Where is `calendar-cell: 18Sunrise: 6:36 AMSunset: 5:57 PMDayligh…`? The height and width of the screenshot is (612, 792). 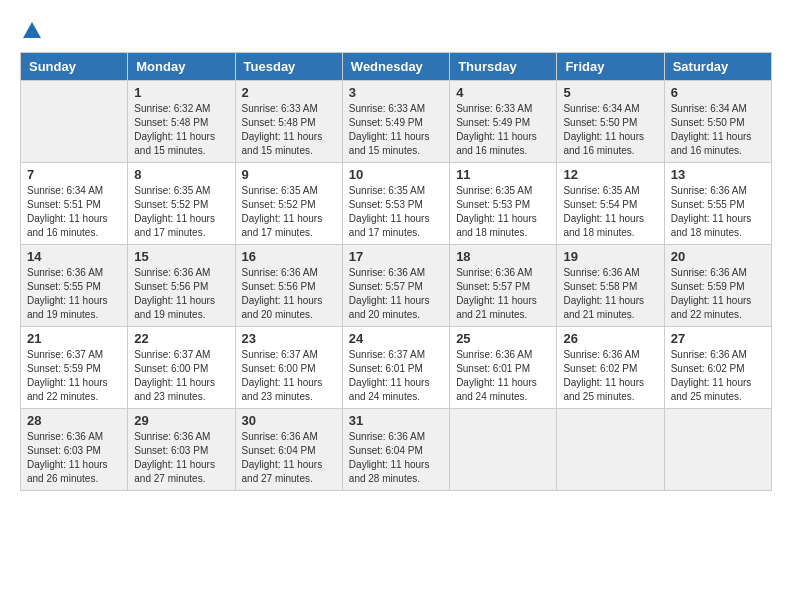
calendar-cell: 18Sunrise: 6:36 AMSunset: 5:57 PMDayligh… is located at coordinates (504, 286).